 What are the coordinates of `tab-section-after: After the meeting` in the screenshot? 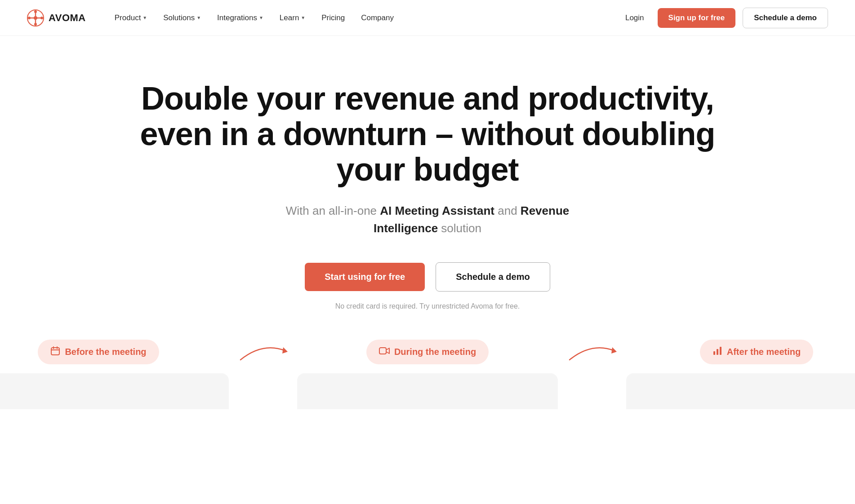 It's located at (741, 375).